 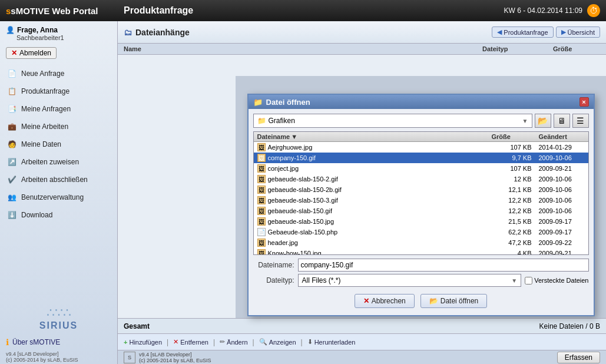 What do you see at coordinates (137, 326) in the screenshot?
I see `gesamt-label: Gesamt` at bounding box center [137, 326].